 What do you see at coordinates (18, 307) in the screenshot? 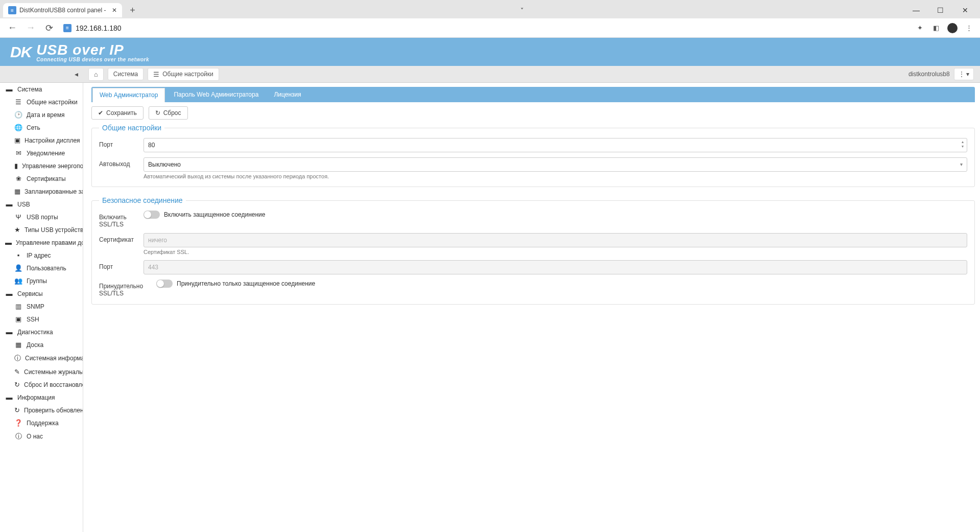
I see `chart-icon: ▥` at bounding box center [18, 307].